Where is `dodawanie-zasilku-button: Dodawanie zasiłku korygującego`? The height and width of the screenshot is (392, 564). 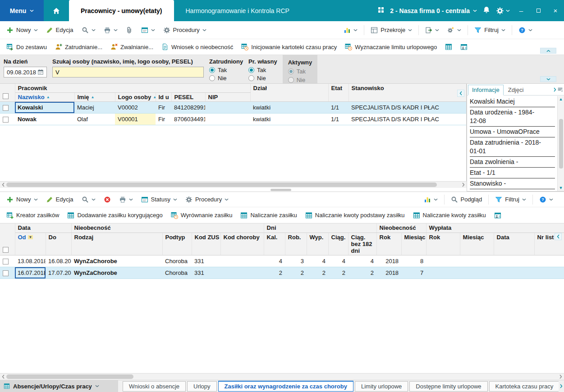
dodawanie-zasilku-button: Dodawanie zasiłku korygującego is located at coordinates (115, 215).